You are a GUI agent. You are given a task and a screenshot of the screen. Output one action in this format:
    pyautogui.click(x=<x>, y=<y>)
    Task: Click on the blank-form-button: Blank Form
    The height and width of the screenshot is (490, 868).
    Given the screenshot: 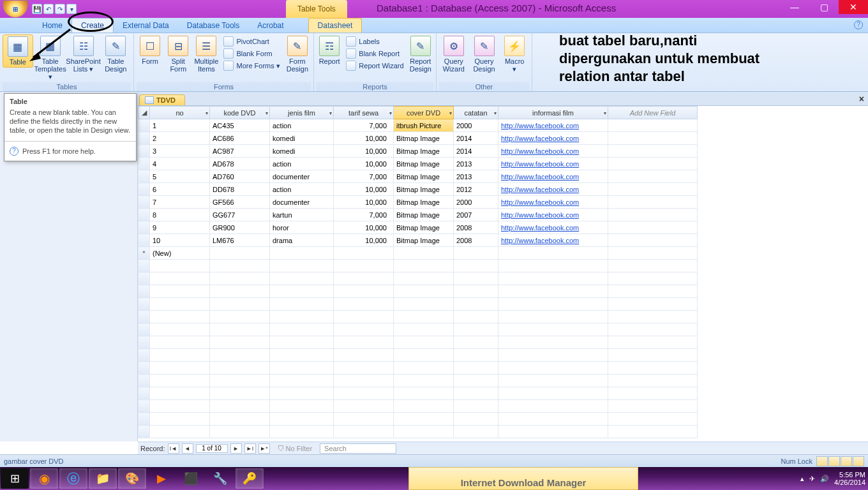 What is the action you would take?
    pyautogui.click(x=251, y=54)
    